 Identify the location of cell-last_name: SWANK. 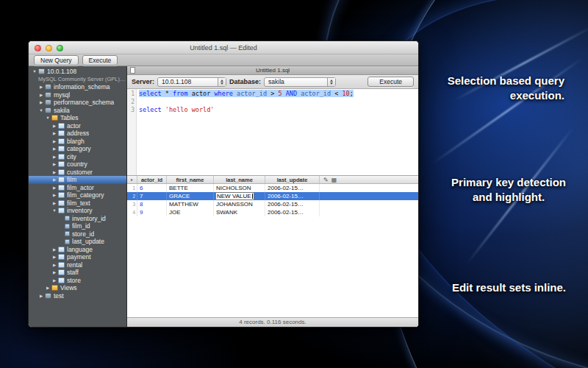
(240, 212).